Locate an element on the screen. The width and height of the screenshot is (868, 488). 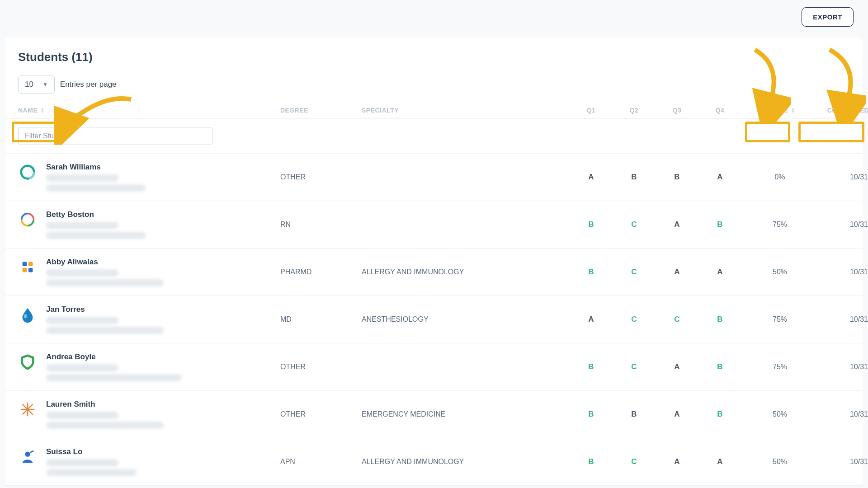
page-title: Students (11) is located at coordinates (434, 62).